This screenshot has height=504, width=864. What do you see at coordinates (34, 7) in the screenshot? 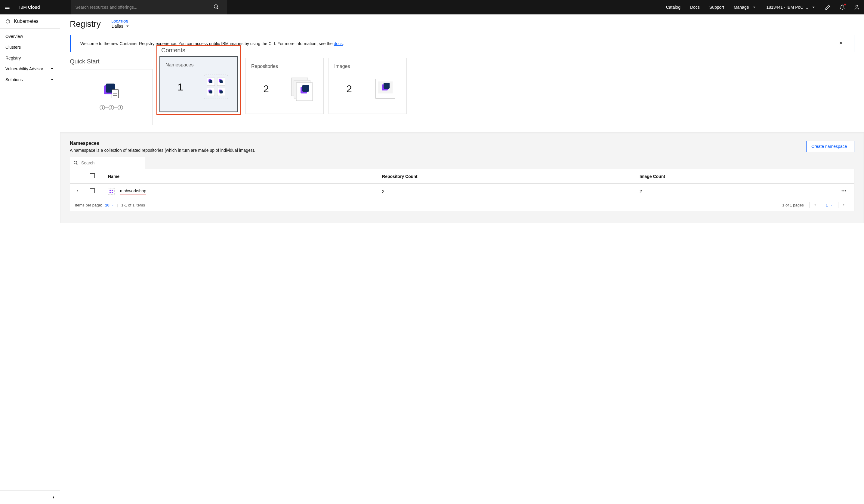
I see `brand-suffix: Cloud` at bounding box center [34, 7].